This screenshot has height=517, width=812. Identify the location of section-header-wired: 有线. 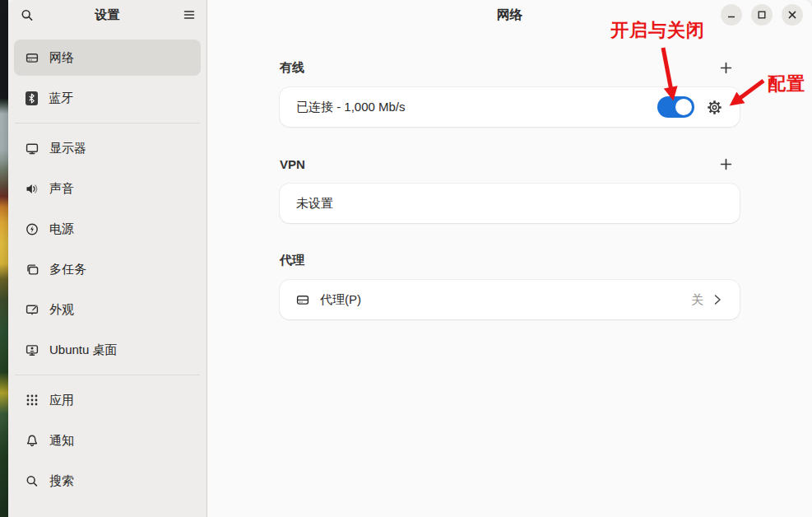
(510, 68).